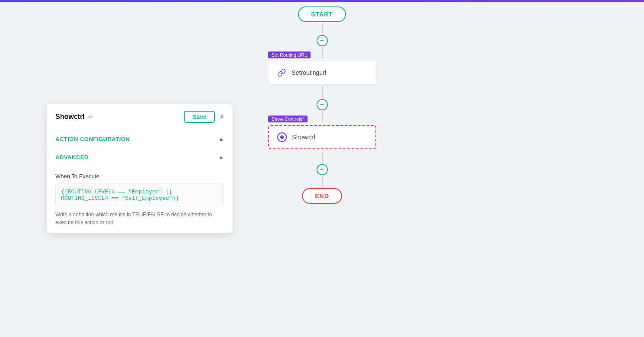  What do you see at coordinates (140, 195) in the screenshot?
I see `condition-box: {{ROUTING_LEVEL4 == "Employed" || ROUTIN…` at bounding box center [140, 195].